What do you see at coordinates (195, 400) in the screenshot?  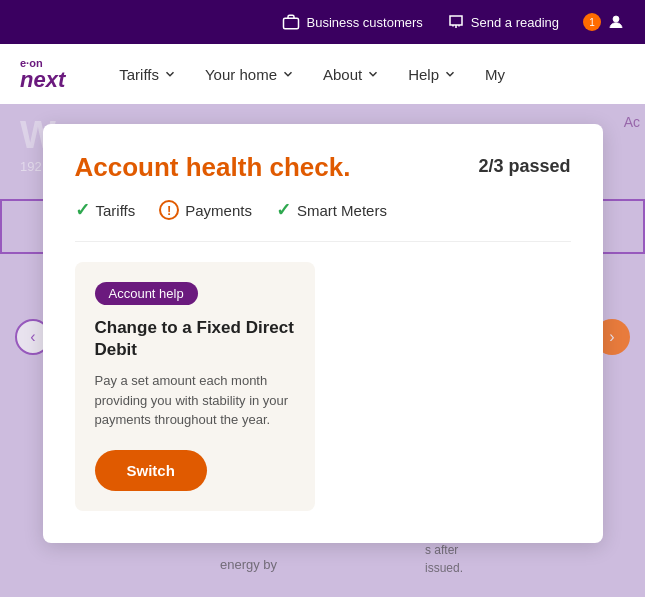 I see `card-description: Pay a set amount each month providing yo…` at bounding box center [195, 400].